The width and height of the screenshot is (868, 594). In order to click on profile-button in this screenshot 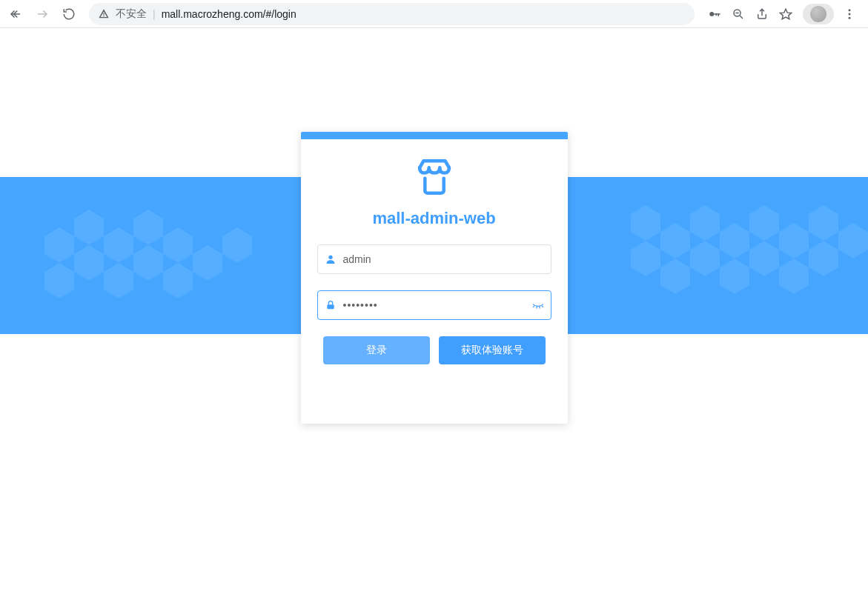, I will do `click(818, 14)`.